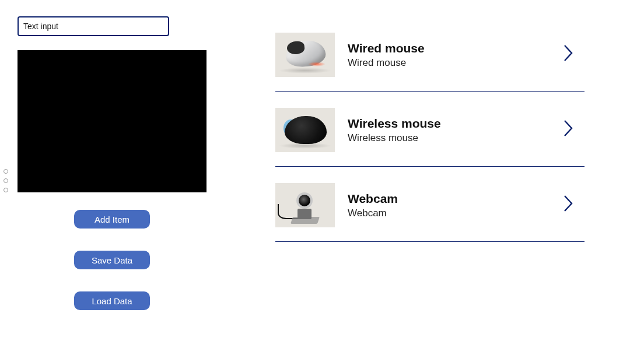 Image resolution: width=644 pixels, height=362 pixels. I want to click on list-item: Webcam Webcam, so click(430, 212).